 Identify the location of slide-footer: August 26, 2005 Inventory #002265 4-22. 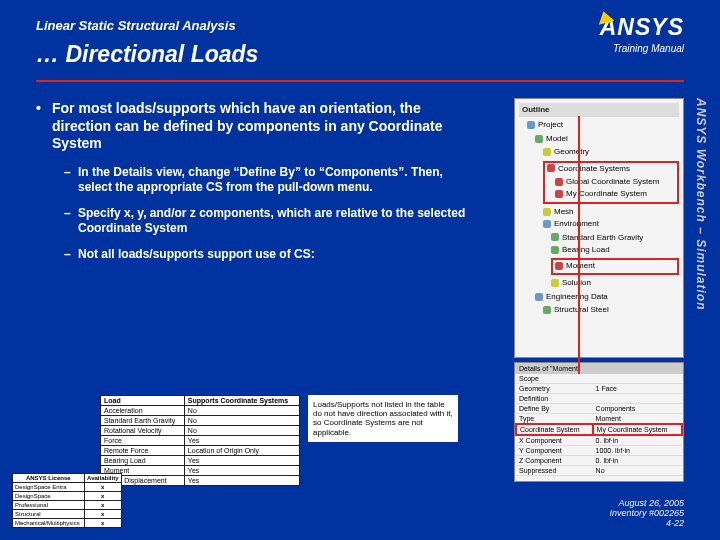
(646, 513).